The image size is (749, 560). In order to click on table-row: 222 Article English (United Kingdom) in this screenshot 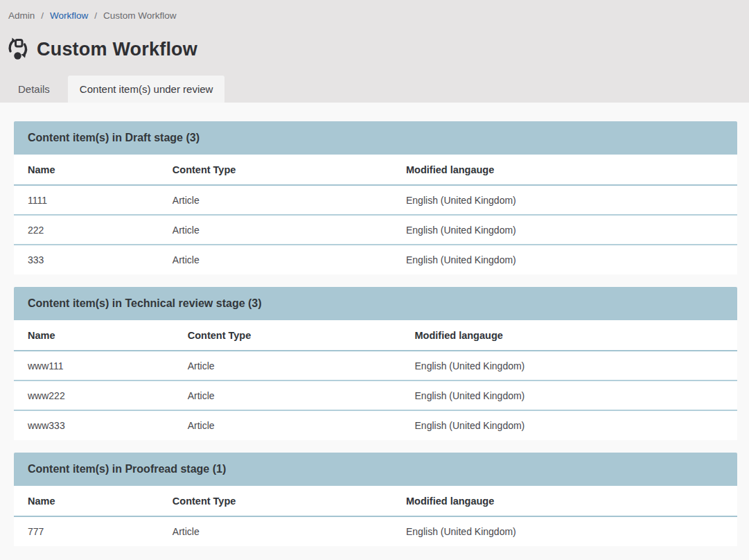, I will do `click(376, 230)`.